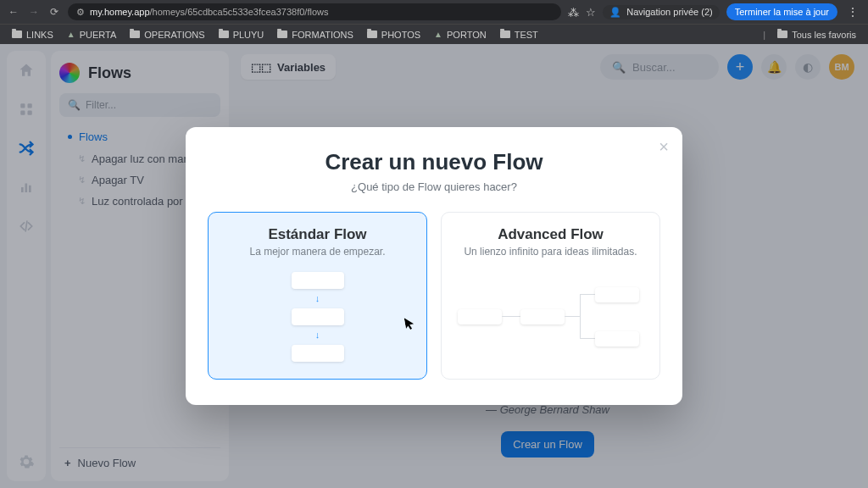  Describe the element at coordinates (14, 12) in the screenshot. I see `back-button: ←` at that location.